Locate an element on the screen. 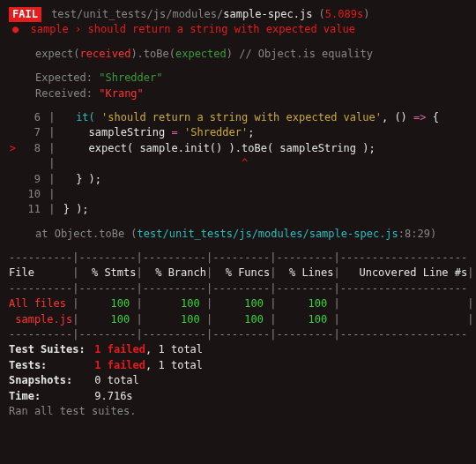 The height and width of the screenshot is (464, 476). code-line: | ^ is located at coordinates (238, 164).